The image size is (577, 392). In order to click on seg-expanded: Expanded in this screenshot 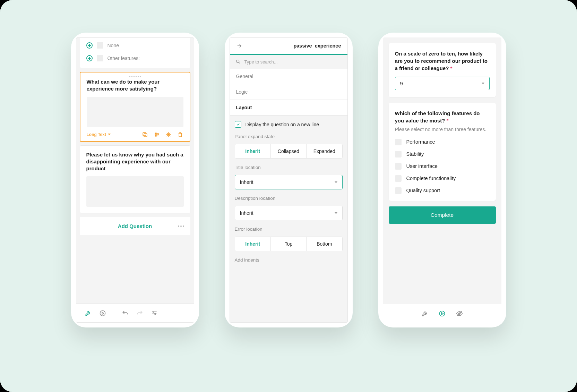, I will do `click(324, 151)`.